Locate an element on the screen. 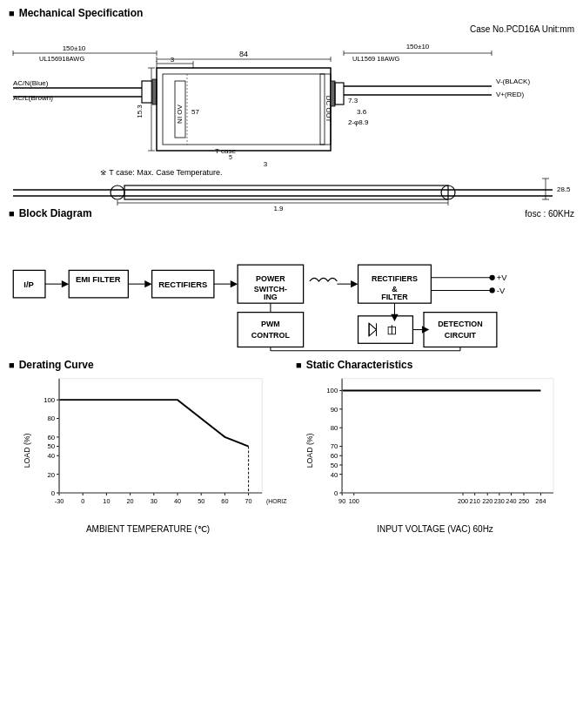 This screenshot has height=728, width=583. svg-text: EMI FILTER is located at coordinates (98, 279).